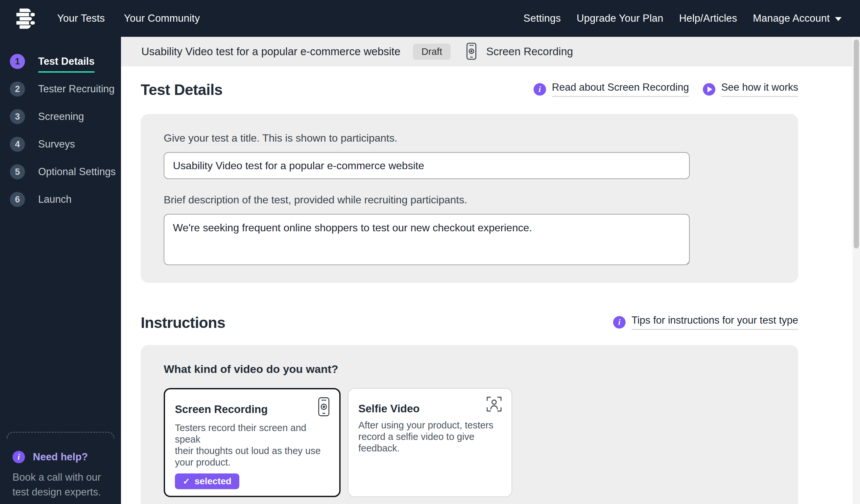  I want to click on see-how-it-works-label: See how it works, so click(760, 89).